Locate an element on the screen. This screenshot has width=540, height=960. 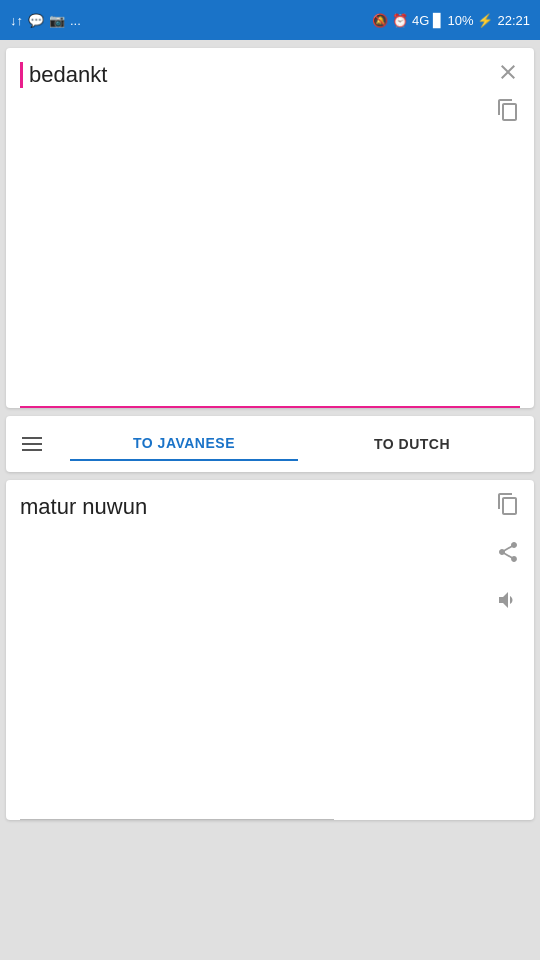
output-text: matur nuwun is located at coordinates (84, 506).